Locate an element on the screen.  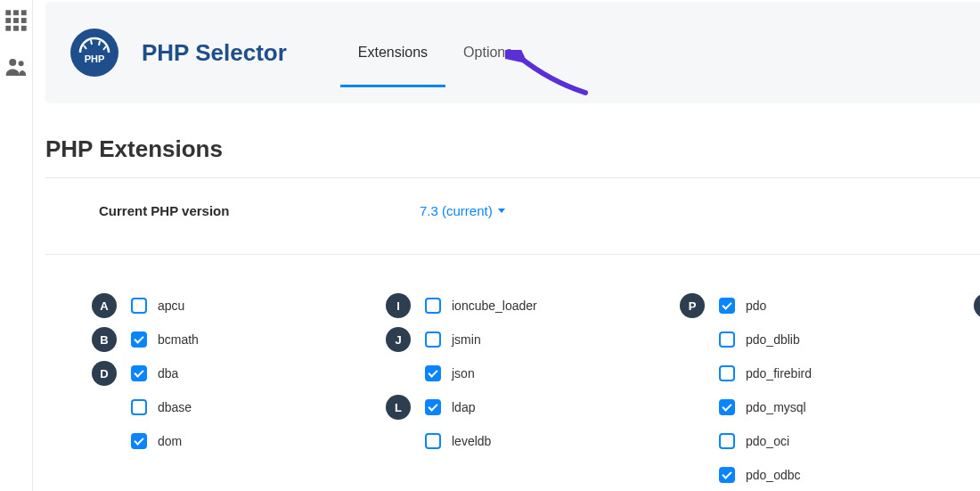
extensions-column: Iioncube_loaderJjsminjsonLldapleveldb is located at coordinates (522, 390).